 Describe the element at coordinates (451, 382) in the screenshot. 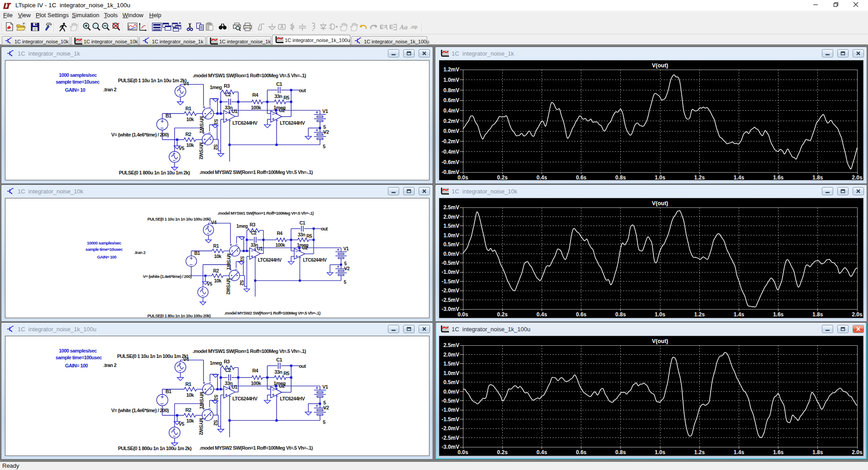

I see `svg-text: 0.5mV` at that location.